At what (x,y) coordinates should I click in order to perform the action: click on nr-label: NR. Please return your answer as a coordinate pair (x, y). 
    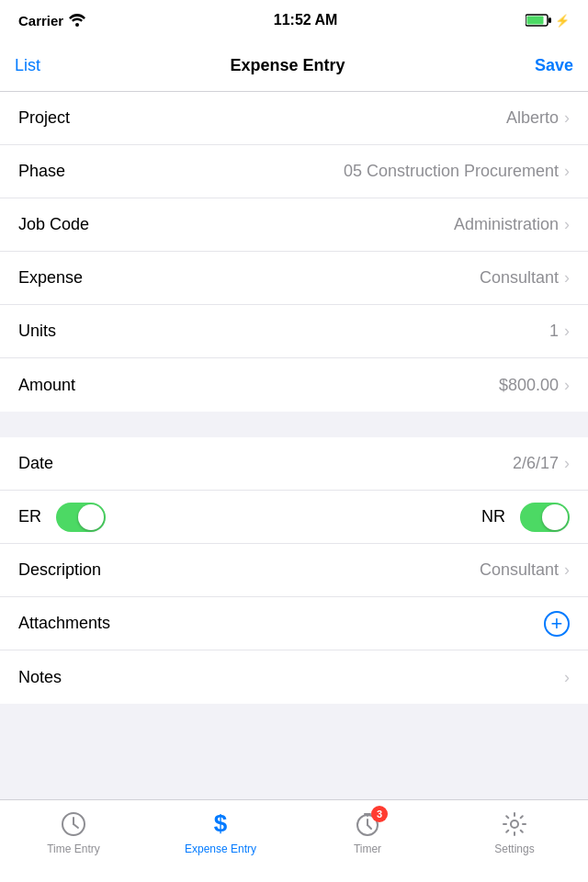
    Looking at the image, I should click on (493, 516).